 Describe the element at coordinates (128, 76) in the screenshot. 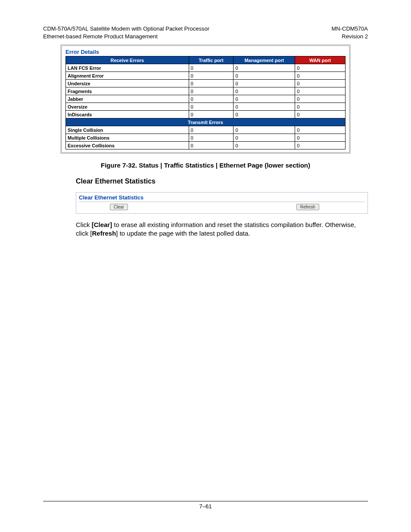

I see `row-label: Alignment Error` at that location.